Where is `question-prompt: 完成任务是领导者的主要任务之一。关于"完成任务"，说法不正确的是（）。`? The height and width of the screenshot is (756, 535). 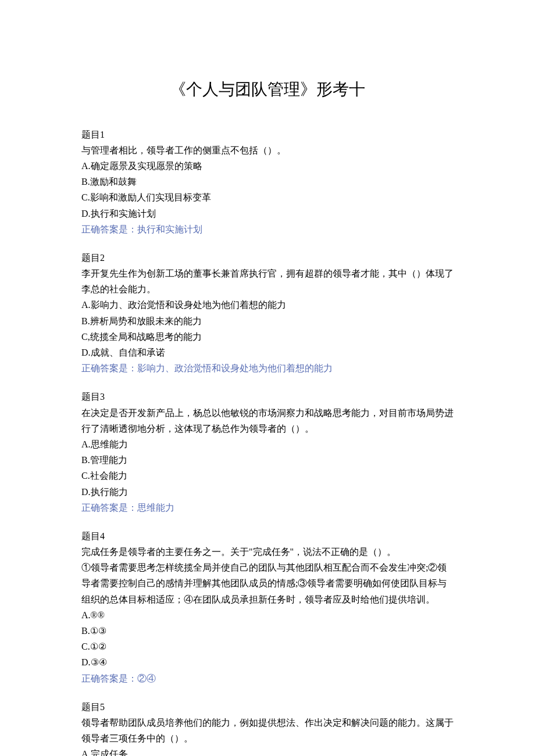 question-prompt: 完成任务是领导者的主要任务之一。关于"完成任务"，说法不正确的是（）。 is located at coordinates (268, 552).